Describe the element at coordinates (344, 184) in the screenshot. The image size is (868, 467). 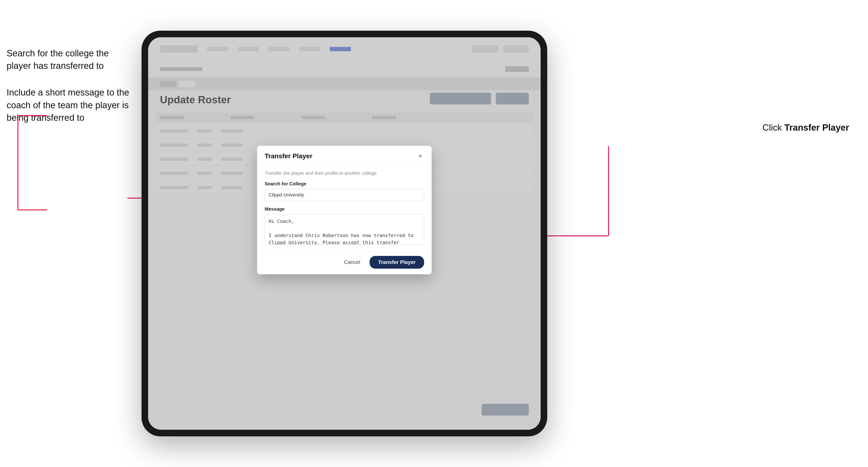
I see `college-label: Search for College` at that location.